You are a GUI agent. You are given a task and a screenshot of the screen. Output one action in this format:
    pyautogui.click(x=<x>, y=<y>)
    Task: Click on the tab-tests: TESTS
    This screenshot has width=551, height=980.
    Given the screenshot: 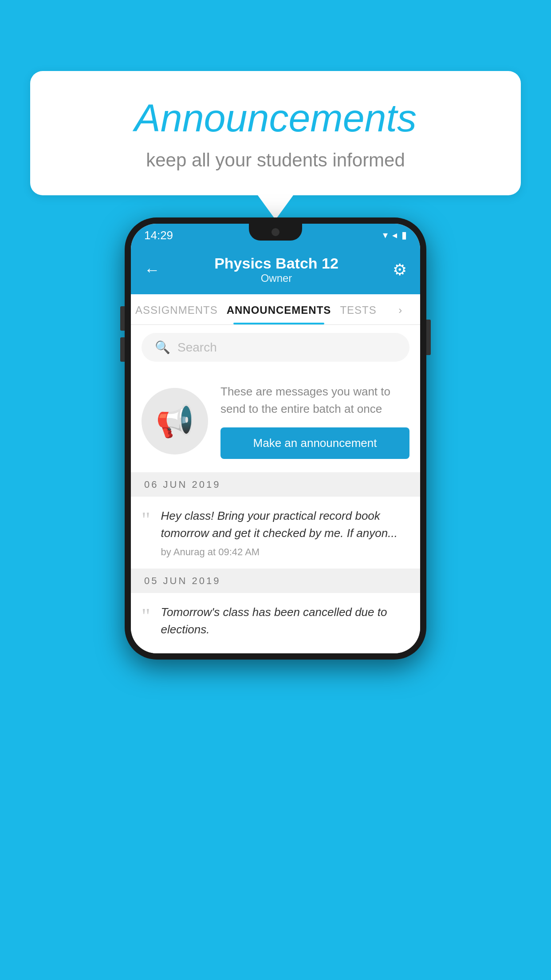 What is the action you would take?
    pyautogui.click(x=358, y=309)
    